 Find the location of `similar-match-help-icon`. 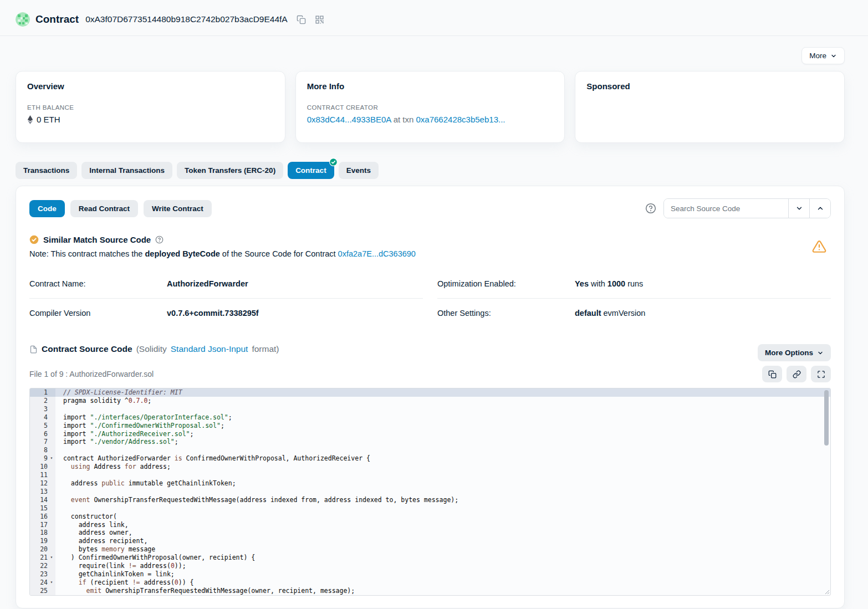

similar-match-help-icon is located at coordinates (160, 239).